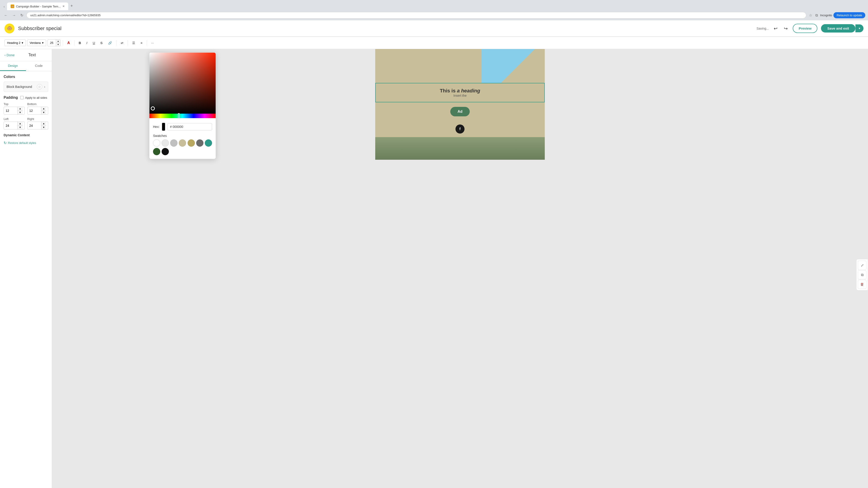  Describe the element at coordinates (11, 110) in the screenshot. I see `top-input` at that location.